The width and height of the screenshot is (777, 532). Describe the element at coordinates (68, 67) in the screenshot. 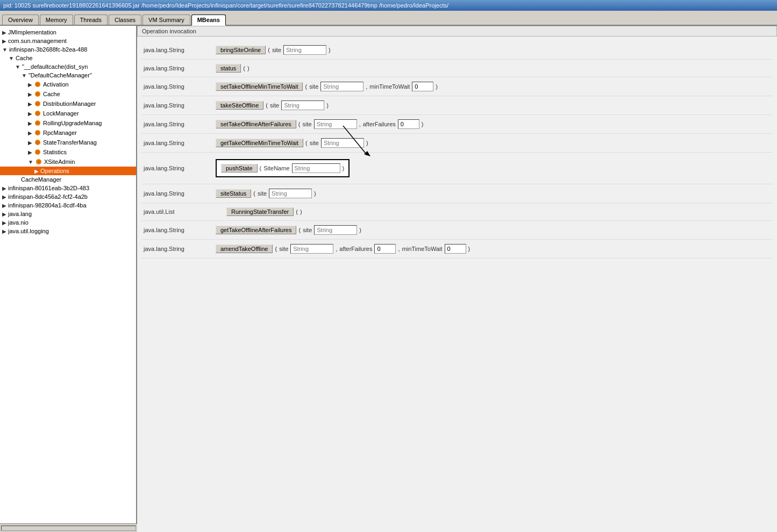

I see `tree-item-defaultcache: ▼ "__defaultcache(dist_syn` at that location.